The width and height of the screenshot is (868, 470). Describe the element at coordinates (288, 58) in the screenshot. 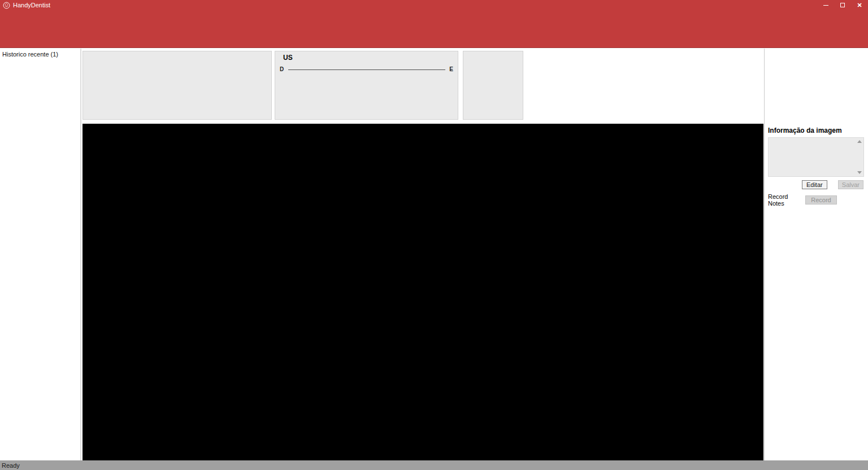

I see `numbering-system-label: US` at that location.